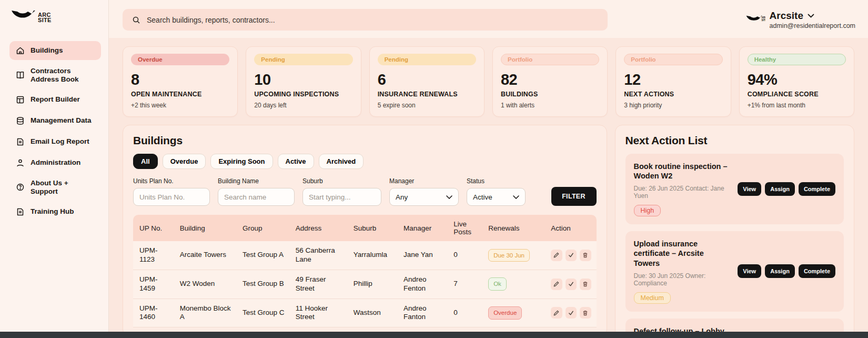  Describe the element at coordinates (55, 100) in the screenshot. I see `sidebar-item-report-builder: Report Builder` at that location.